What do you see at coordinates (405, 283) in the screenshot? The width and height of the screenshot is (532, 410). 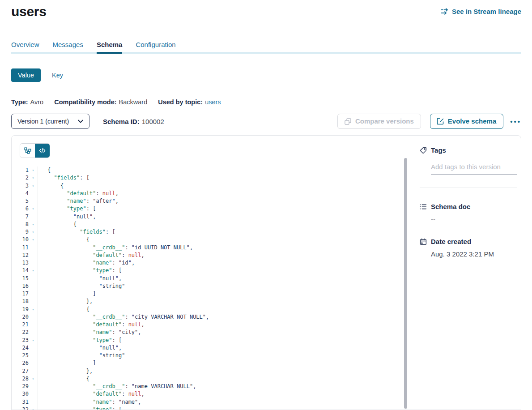 I see `editor-scrollbar-thumb` at bounding box center [405, 283].